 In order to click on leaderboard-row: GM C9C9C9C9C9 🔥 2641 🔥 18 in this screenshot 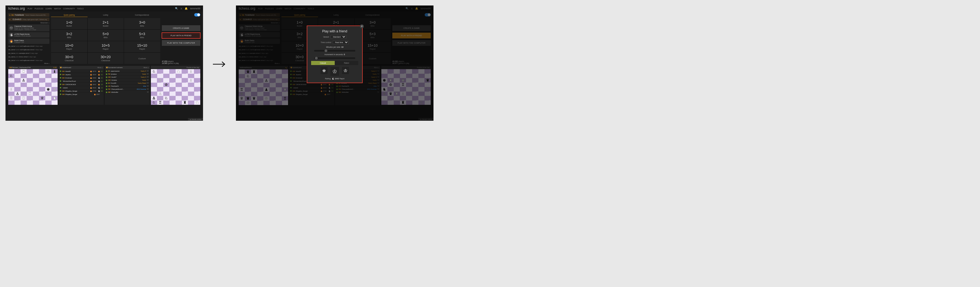, I will do `click(312, 85)`.